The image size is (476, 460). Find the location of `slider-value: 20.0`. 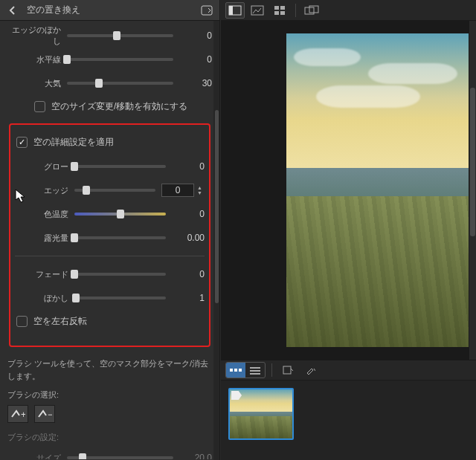

slider-value: 20.0 is located at coordinates (196, 456).